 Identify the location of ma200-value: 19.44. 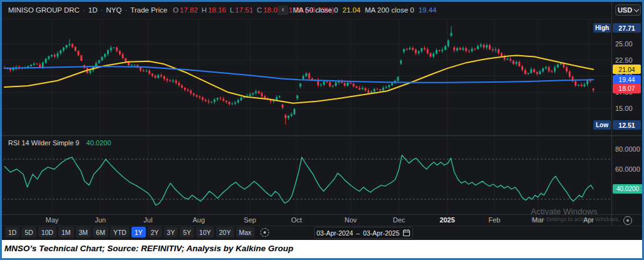
(428, 10).